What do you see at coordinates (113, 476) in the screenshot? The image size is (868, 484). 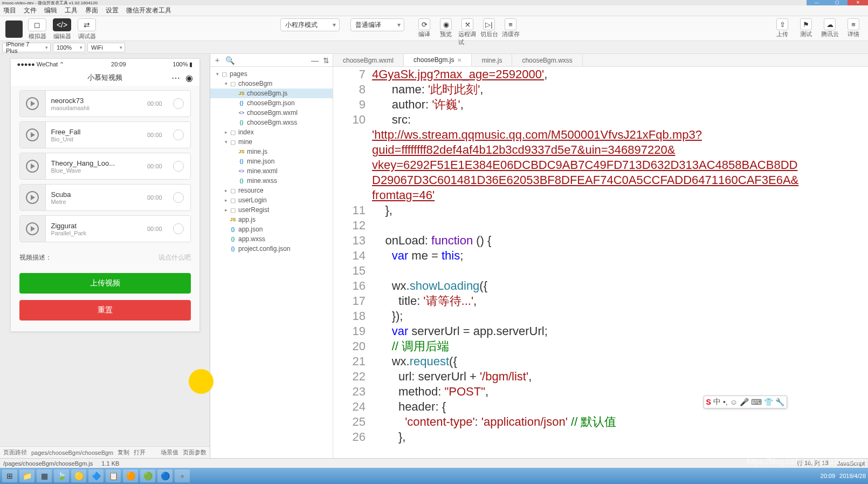 I see `taskbar-app5: 📋` at bounding box center [113, 476].